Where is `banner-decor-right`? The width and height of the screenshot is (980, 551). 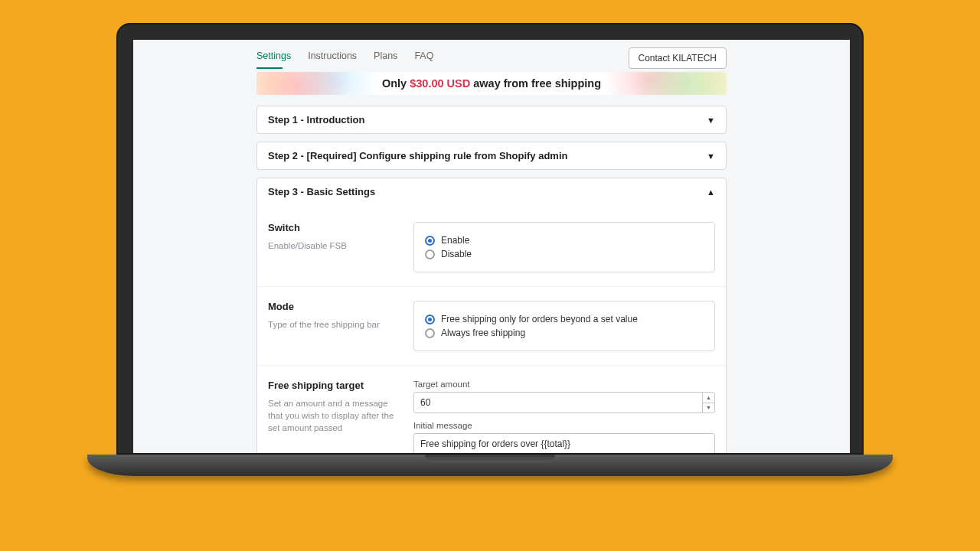 banner-decor-right is located at coordinates (662, 83).